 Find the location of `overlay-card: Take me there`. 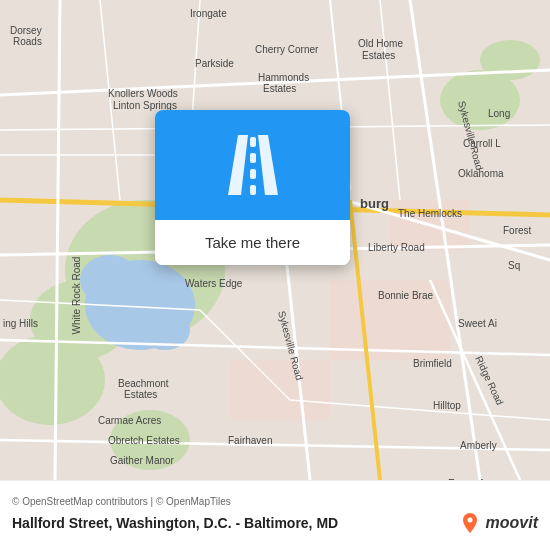

overlay-card: Take me there is located at coordinates (252, 188).